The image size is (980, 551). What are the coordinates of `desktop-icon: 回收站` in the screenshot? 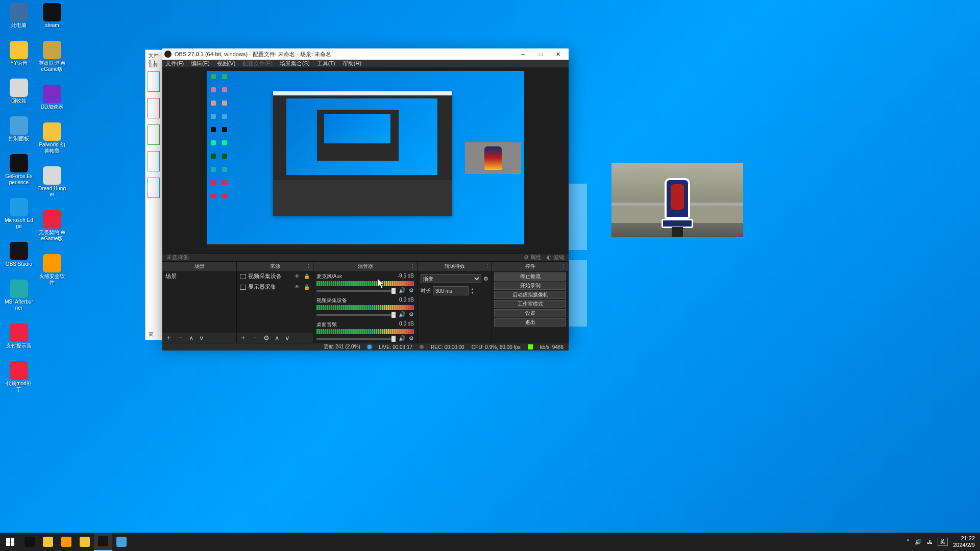 It's located at (19, 91).